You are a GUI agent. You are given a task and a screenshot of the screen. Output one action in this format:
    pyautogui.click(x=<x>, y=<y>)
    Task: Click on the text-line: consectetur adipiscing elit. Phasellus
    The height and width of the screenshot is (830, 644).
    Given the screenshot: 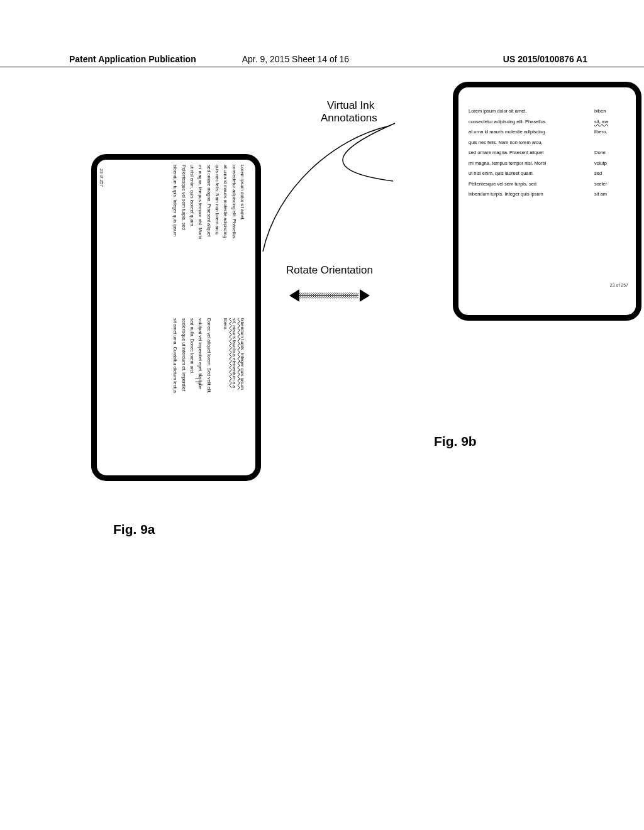 What is the action you would take?
    pyautogui.click(x=234, y=241)
    